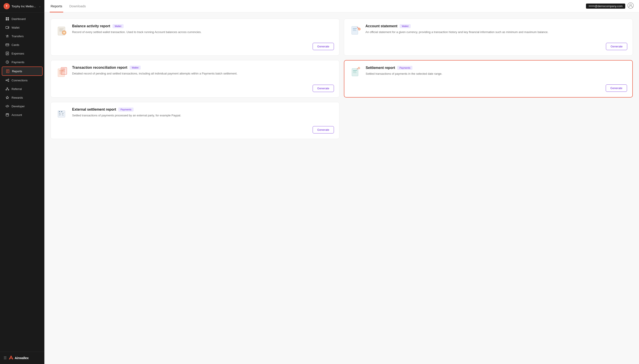 This screenshot has width=639, height=364. I want to click on report-card-top: Transaction reconciliation report Wallet…, so click(195, 72).